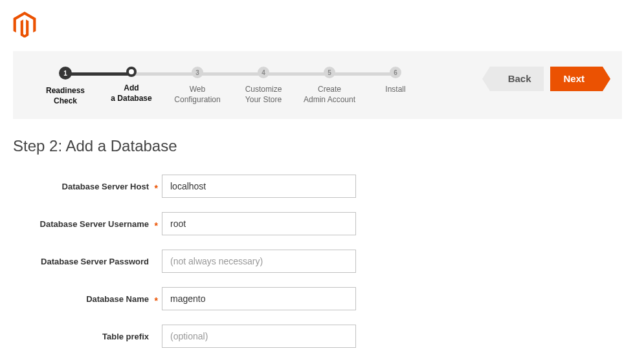 This screenshot has height=364, width=635. I want to click on step-label-1: Readiness Check, so click(65, 96).